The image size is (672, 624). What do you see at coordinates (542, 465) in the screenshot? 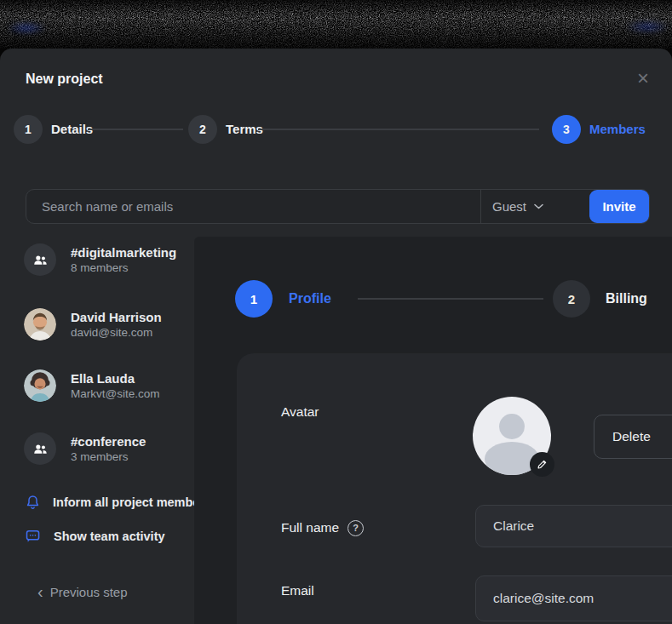
I see `pencil-icon` at bounding box center [542, 465].